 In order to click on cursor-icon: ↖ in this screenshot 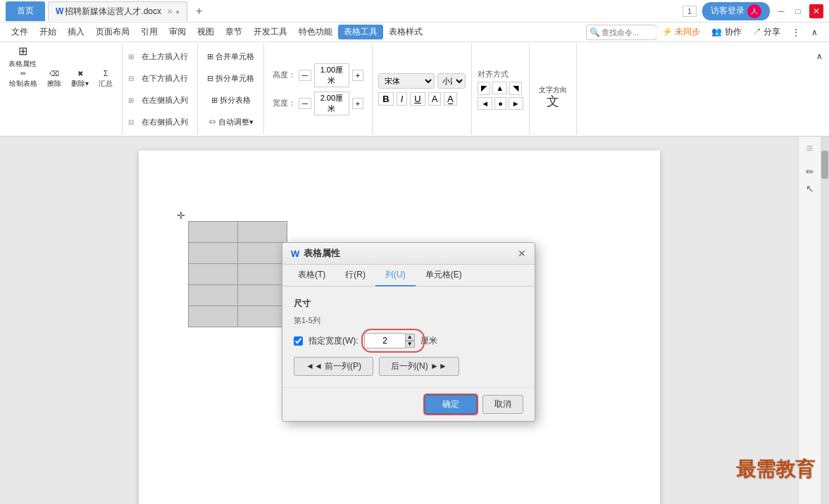, I will do `click(810, 189)`.